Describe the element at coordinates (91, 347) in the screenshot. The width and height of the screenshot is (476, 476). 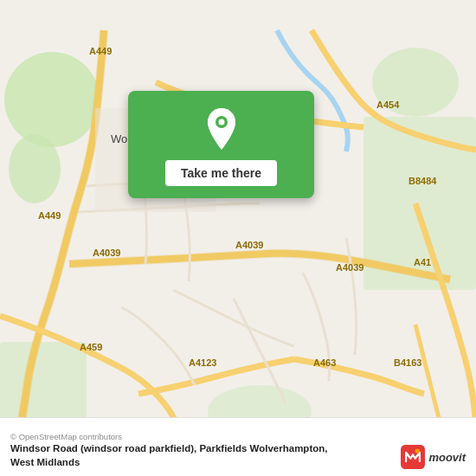
I see `svg-text: A459` at that location.